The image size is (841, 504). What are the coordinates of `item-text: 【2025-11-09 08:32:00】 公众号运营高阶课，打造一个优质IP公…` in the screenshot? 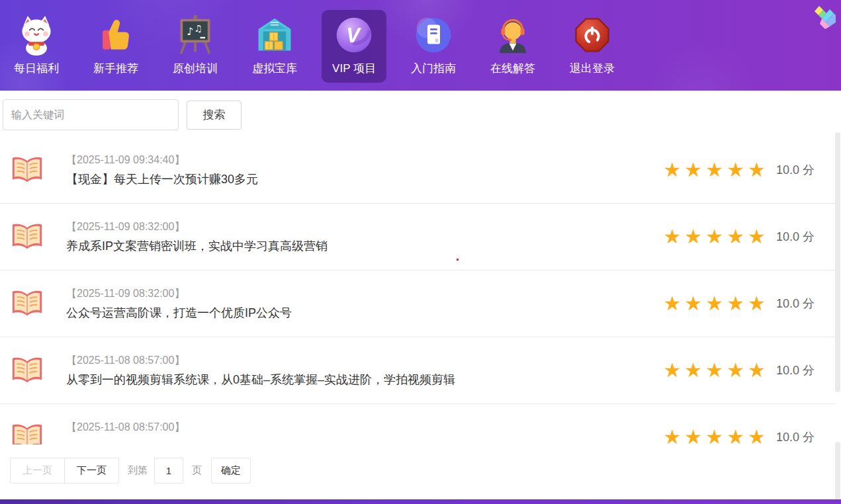 It's located at (365, 304).